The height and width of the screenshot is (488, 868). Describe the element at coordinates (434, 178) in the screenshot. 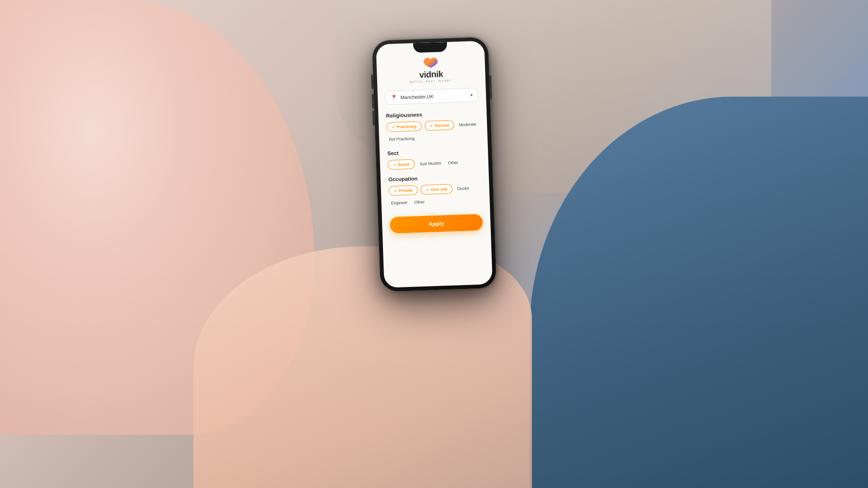

I see `occupation-title: Occupation` at that location.